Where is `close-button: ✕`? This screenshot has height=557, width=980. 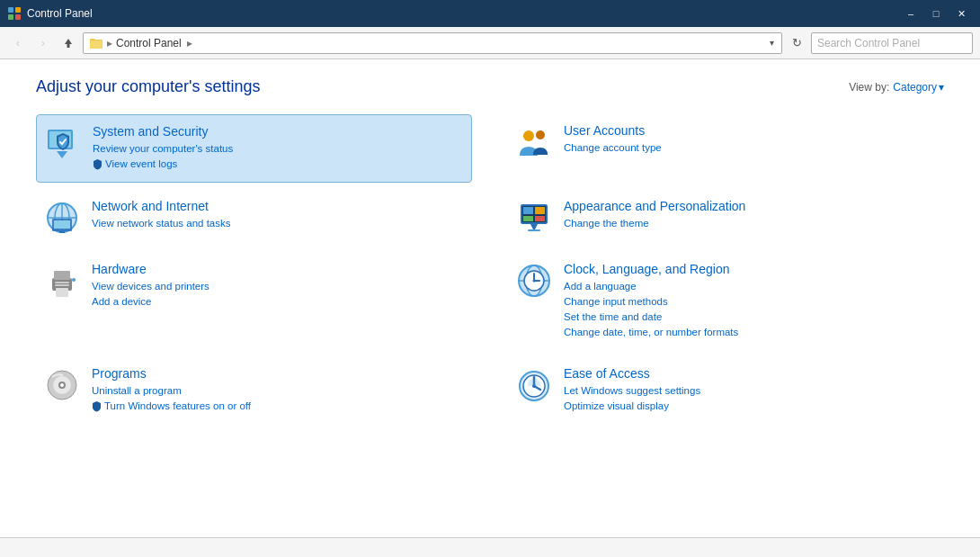
close-button: ✕ is located at coordinates (961, 13).